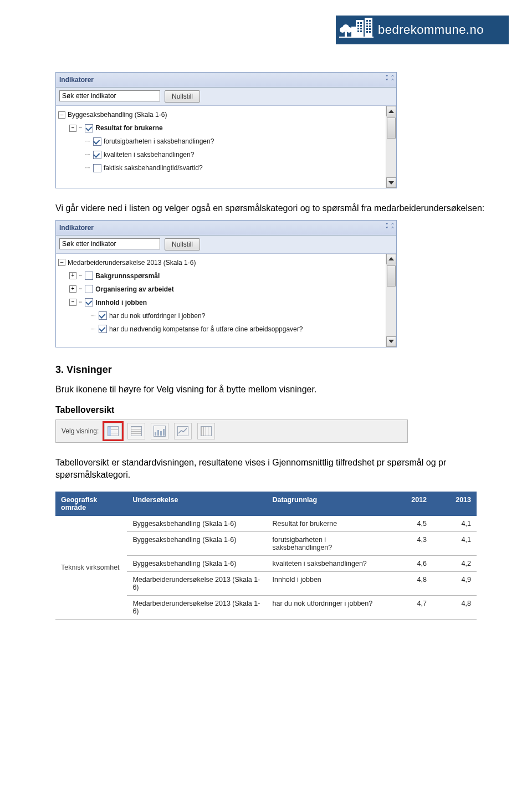  Describe the element at coordinates (328, 504) in the screenshot. I see `table-header: Datagrunnlag` at that location.